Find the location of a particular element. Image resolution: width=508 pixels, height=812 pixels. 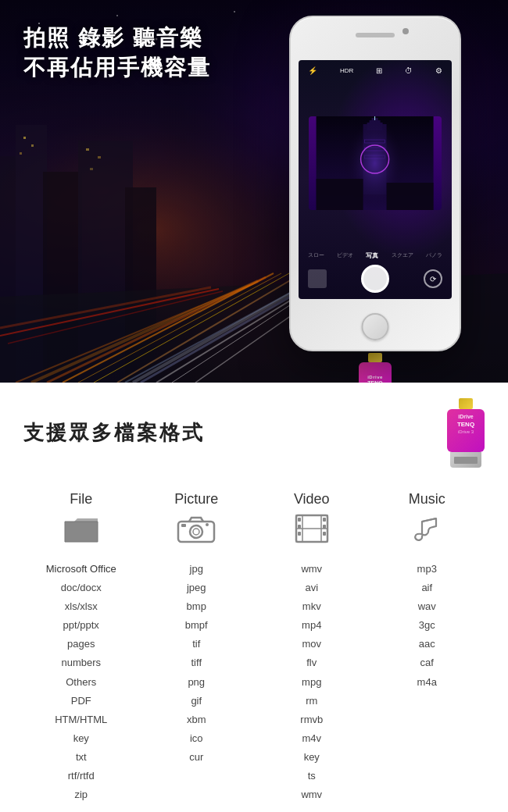

mode-video: ビデオ is located at coordinates (345, 256).